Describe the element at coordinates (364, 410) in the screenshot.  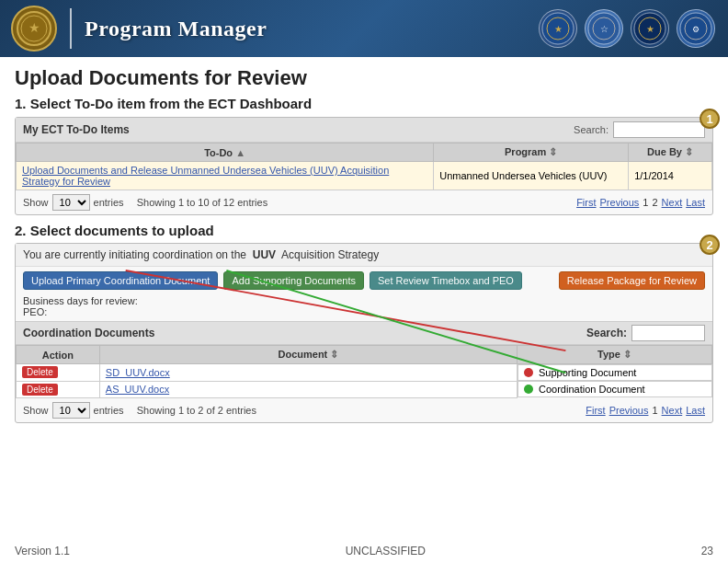
I see `coord-footer: Show 10 25 entries Showing 1 to 2 of 2 e…` at that location.